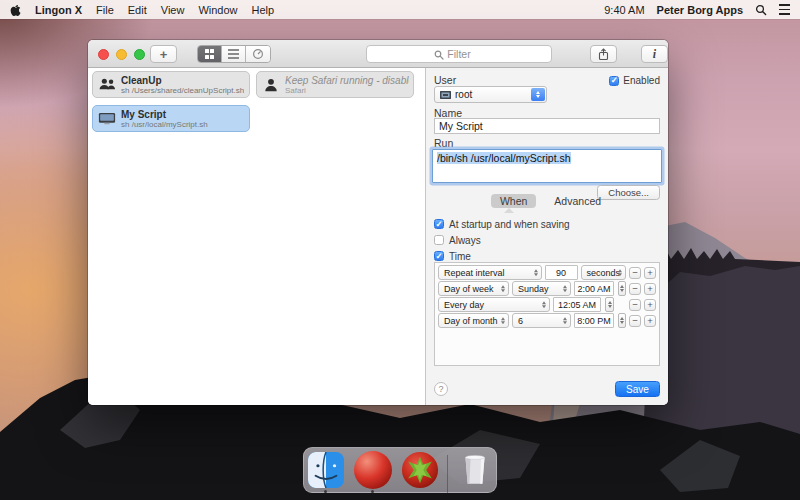  Describe the element at coordinates (547, 166) in the screenshot. I see `run-textarea: /bin/sh /usr/local/myScript.sh` at that location.